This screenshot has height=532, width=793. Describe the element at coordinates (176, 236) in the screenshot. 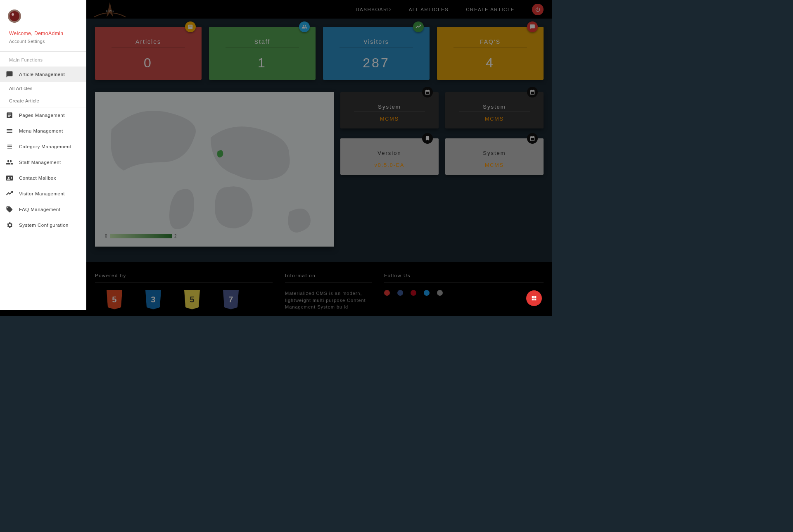

I see `legend-max: 2` at that location.